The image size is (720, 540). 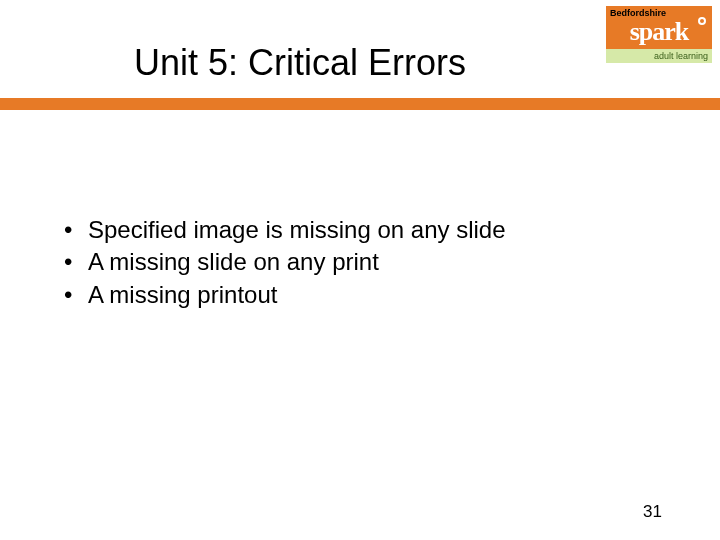 I want to click on bullet-list: Specified image is missing on any slide …, so click(x=268, y=262).